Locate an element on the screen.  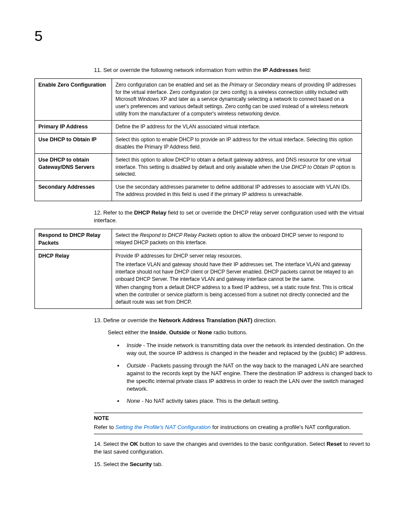
step-13-sub: Select either the Inside, Outside or Non… is located at coordinates (240, 333).